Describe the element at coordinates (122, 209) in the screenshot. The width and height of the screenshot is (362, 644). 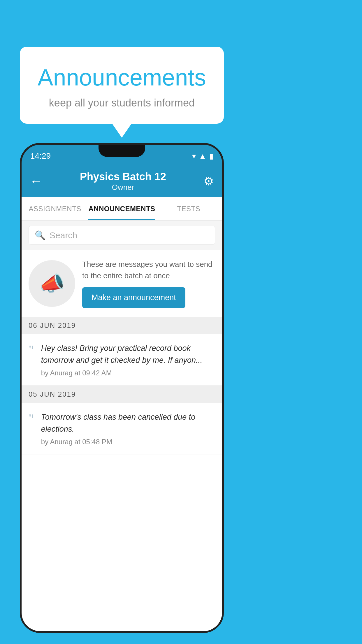
I see `tabs-bar: ASSIGNMENTS ANNOUNCEMENTS TESTS` at that location.